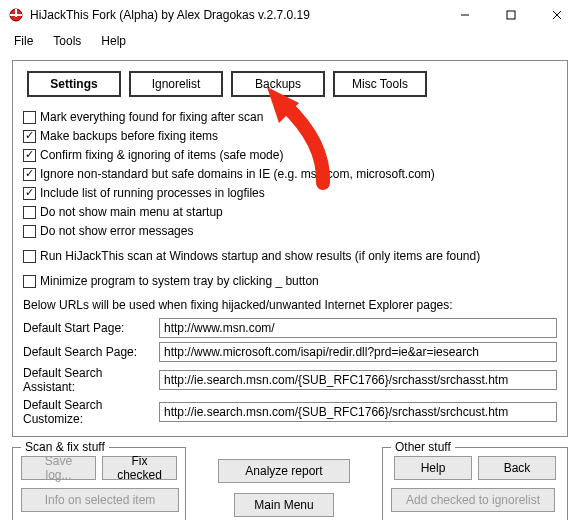 The image size is (580, 520). What do you see at coordinates (358, 328) in the screenshot?
I see `input-default-start` at bounding box center [358, 328].